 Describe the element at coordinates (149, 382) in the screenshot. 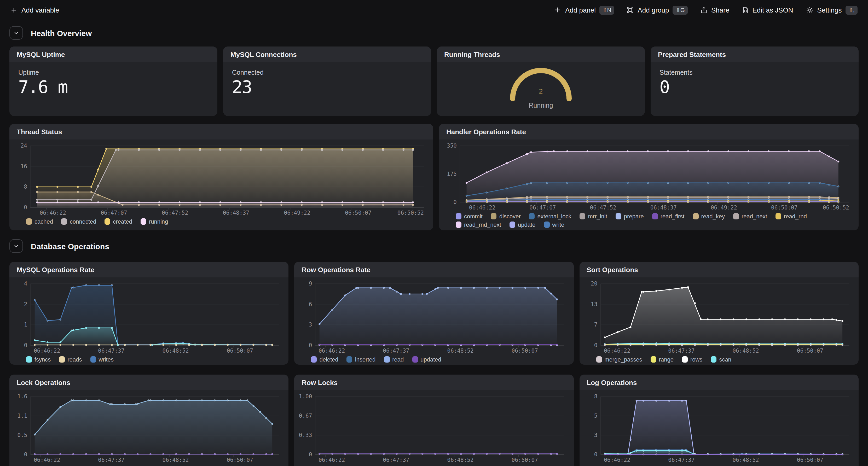

I see `panel-title: Lock Operations` at that location.